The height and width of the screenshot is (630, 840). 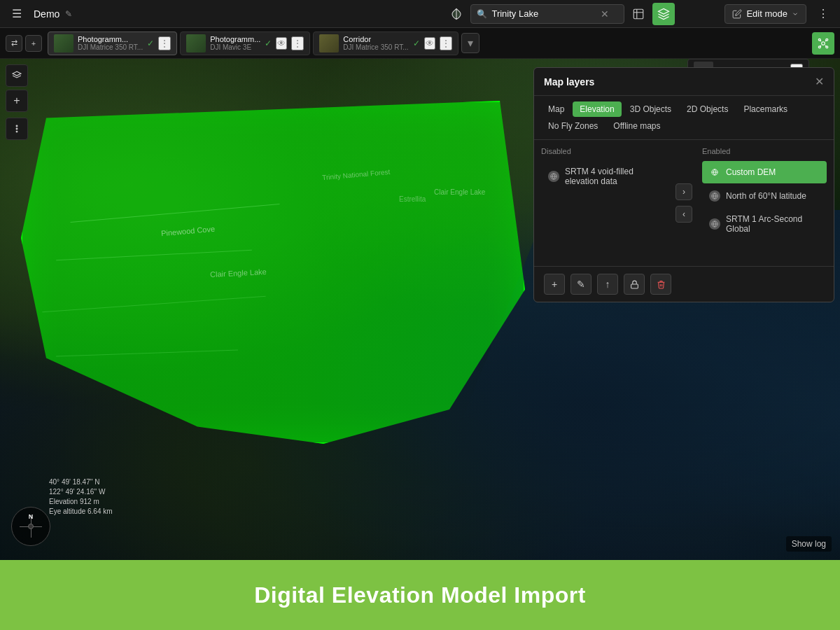 I want to click on left-tools: +, so click(x=17, y=102).